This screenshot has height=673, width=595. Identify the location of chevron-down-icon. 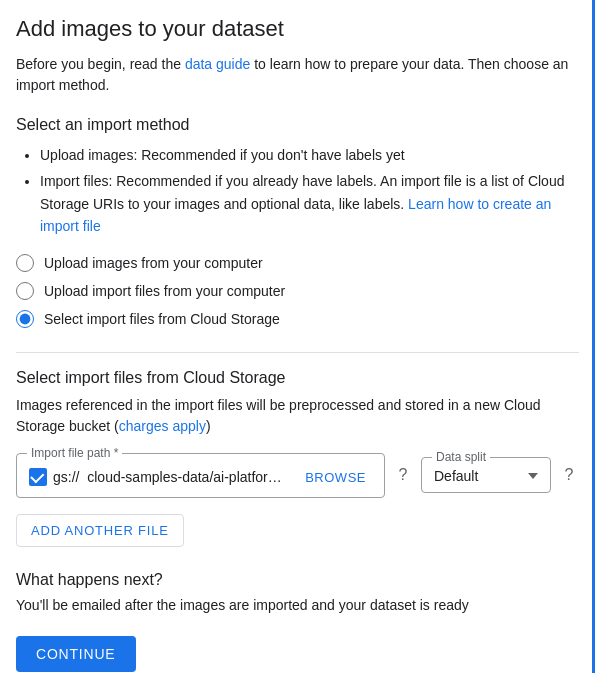
(533, 476).